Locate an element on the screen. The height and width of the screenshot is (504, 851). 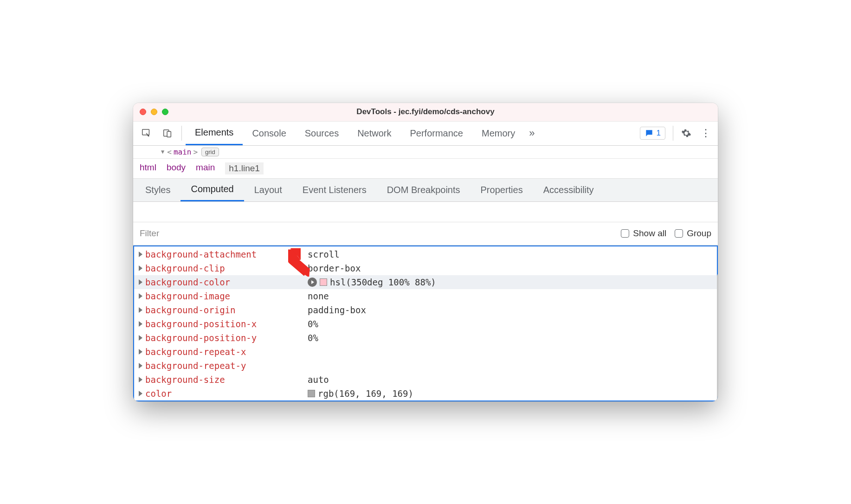
tab-network: Network is located at coordinates (374, 133).